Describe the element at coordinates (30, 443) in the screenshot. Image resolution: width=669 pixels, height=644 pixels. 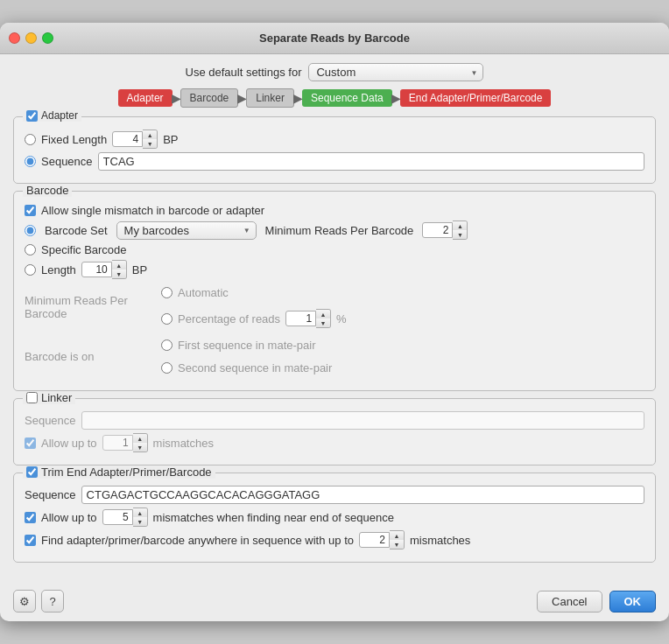
I see `linker-allow-up-checkbox` at that location.